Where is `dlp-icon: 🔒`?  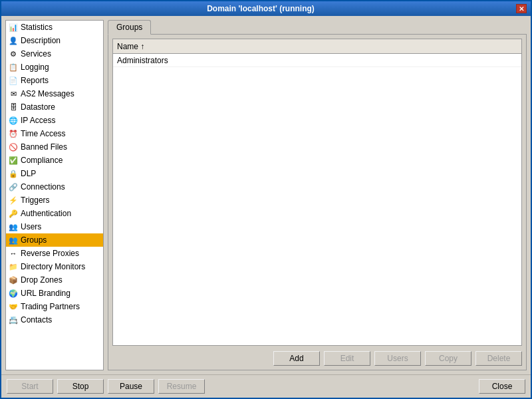
dlp-icon: 🔒 is located at coordinates (13, 174).